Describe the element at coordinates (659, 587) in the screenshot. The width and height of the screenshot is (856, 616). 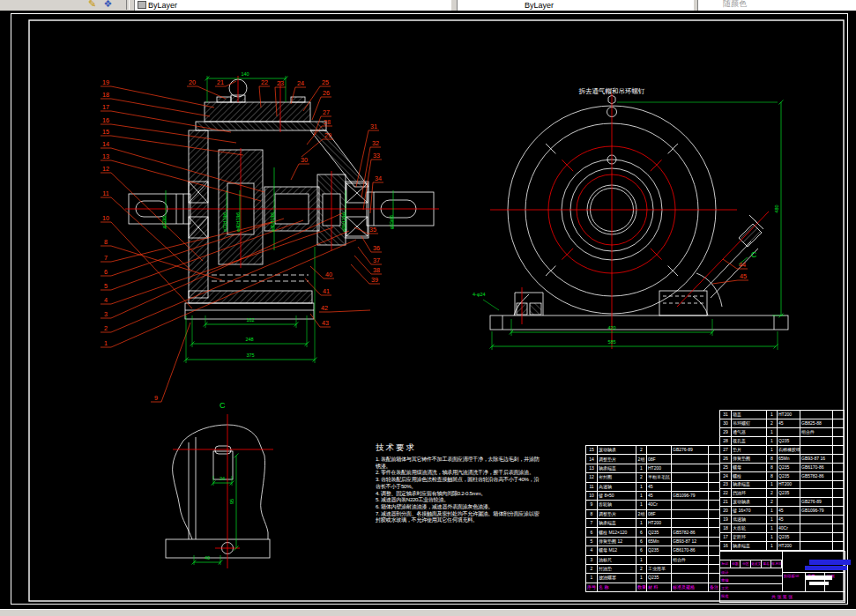
I see `bom-cell: 材 料` at that location.